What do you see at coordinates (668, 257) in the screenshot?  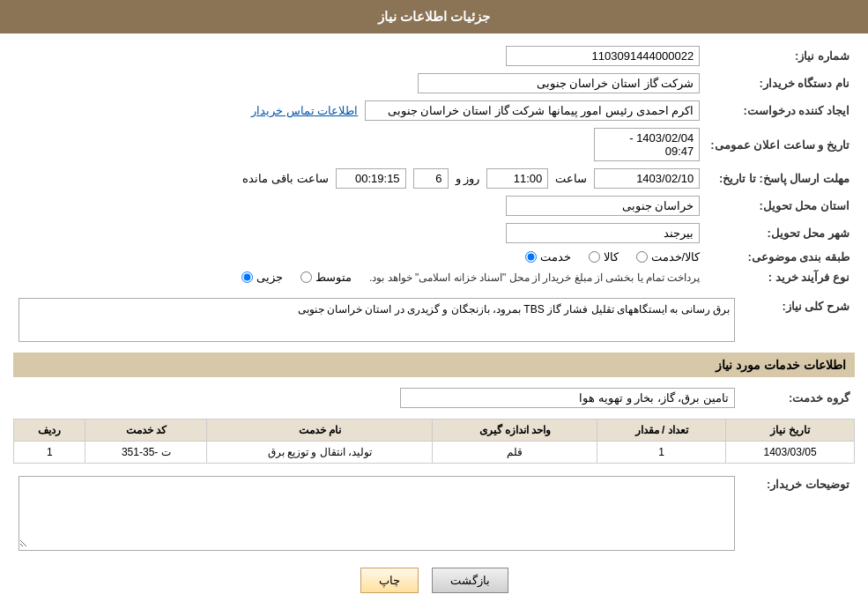 I see `radio-goods-service: کالا/خدمت` at bounding box center [668, 257].